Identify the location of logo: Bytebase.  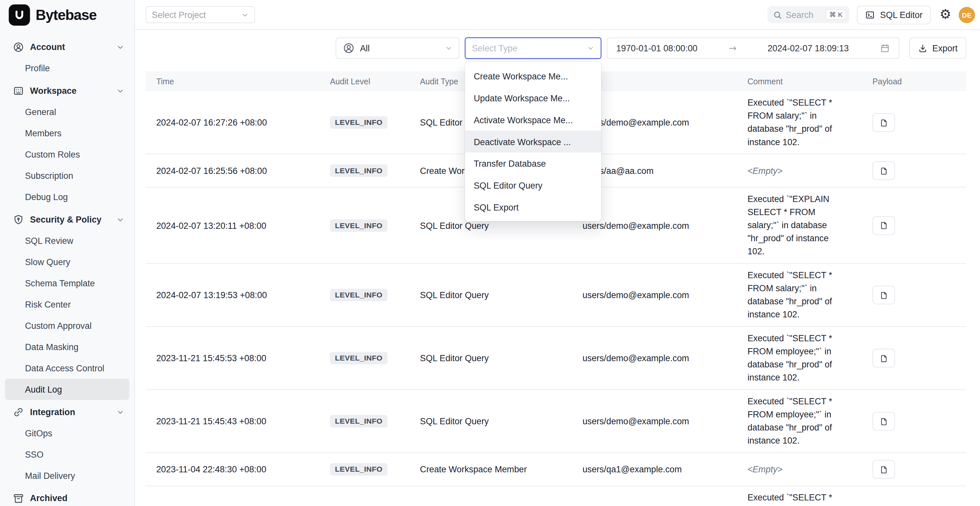
(67, 15).